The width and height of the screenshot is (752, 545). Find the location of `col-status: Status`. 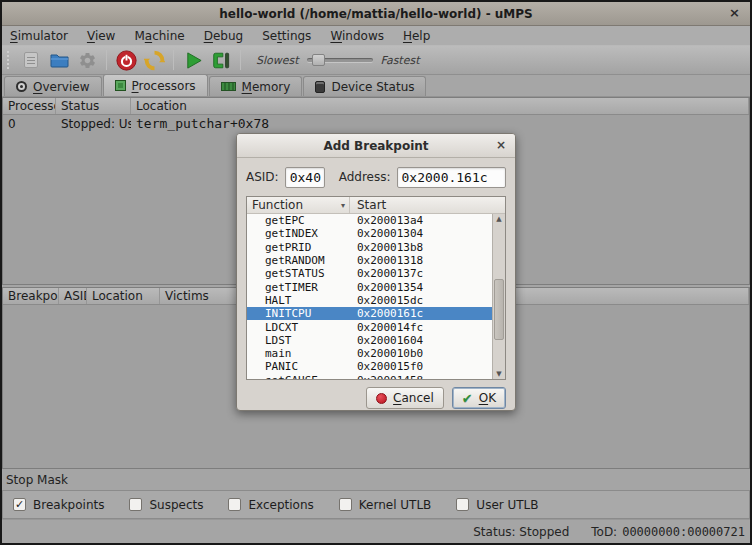

col-status: Status is located at coordinates (94, 106).